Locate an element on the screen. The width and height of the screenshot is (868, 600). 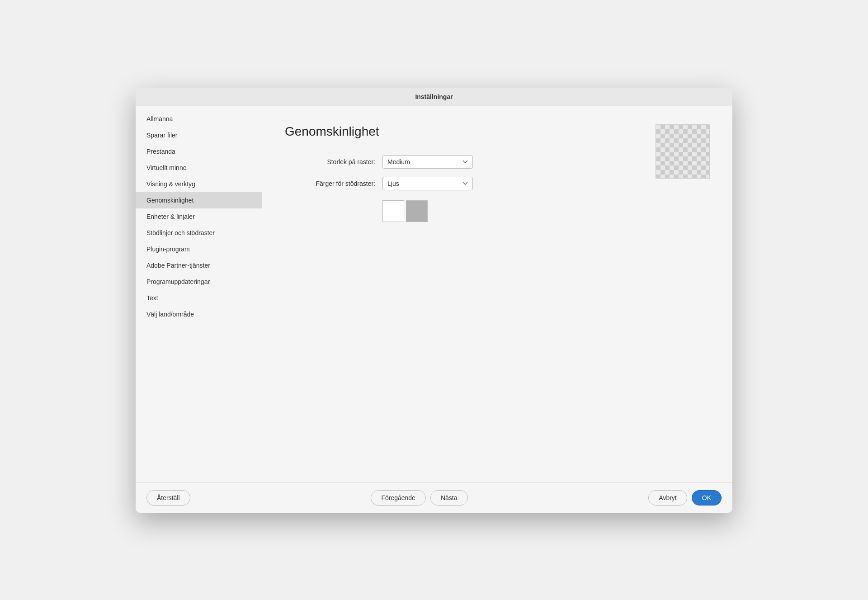
sidebar-item-plugin-program: Plugin-program is located at coordinates (199, 249).